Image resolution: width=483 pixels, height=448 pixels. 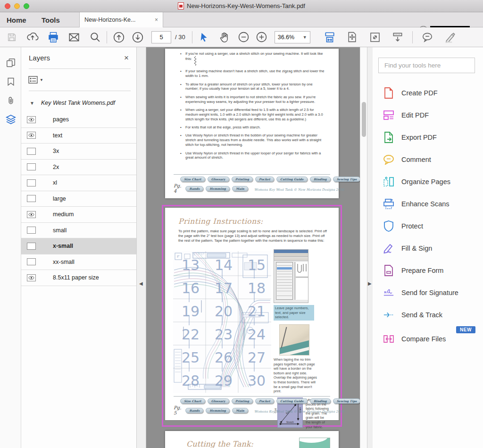 What do you see at coordinates (79, 120) in the screenshot?
I see `layer-row-pages: pages` at bounding box center [79, 120].